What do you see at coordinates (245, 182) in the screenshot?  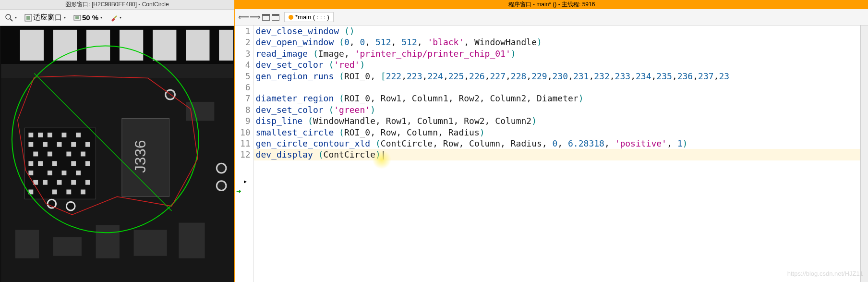 I see `next-step-marker: ▶` at bounding box center [245, 182].